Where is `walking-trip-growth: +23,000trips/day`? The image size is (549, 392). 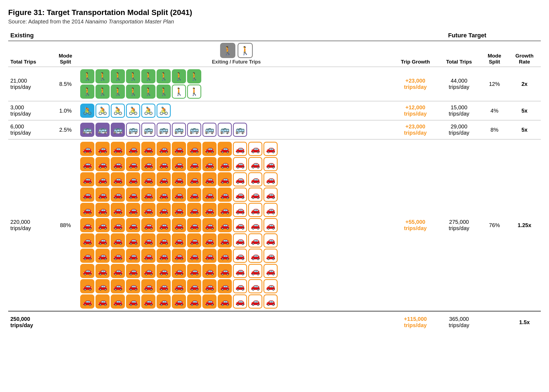
walking-trip-growth: +23,000trips/day is located at coordinates (415, 84).